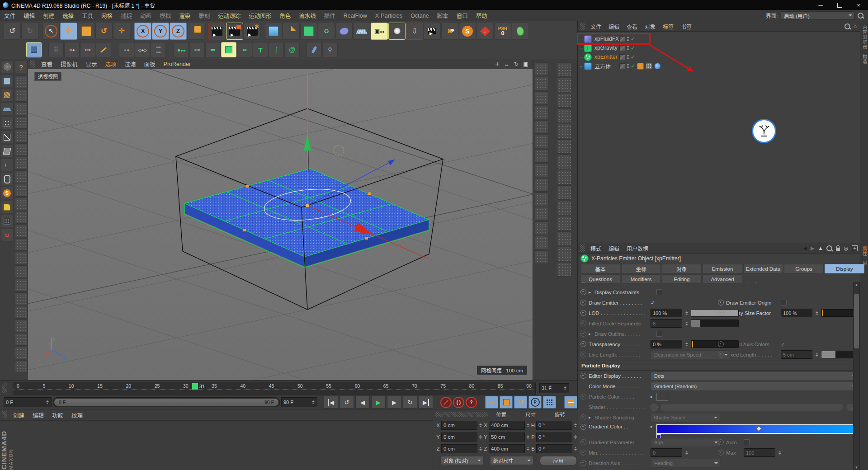 This screenshot has width=868, height=470. Describe the element at coordinates (752, 407) in the screenshot. I see `shader-field` at that location.